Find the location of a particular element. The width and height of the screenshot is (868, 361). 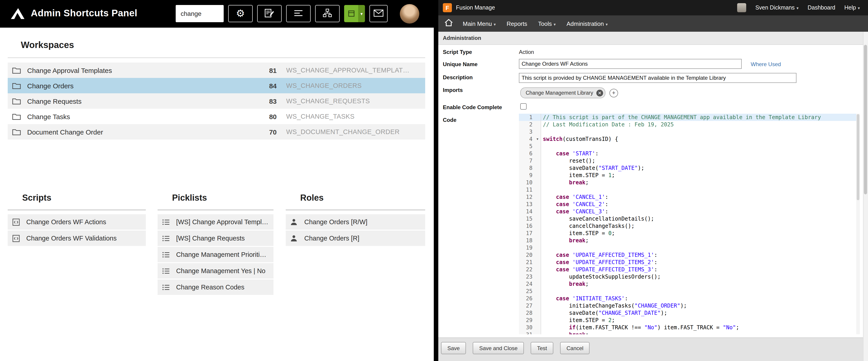

code-line: 11 is located at coordinates (689, 190).